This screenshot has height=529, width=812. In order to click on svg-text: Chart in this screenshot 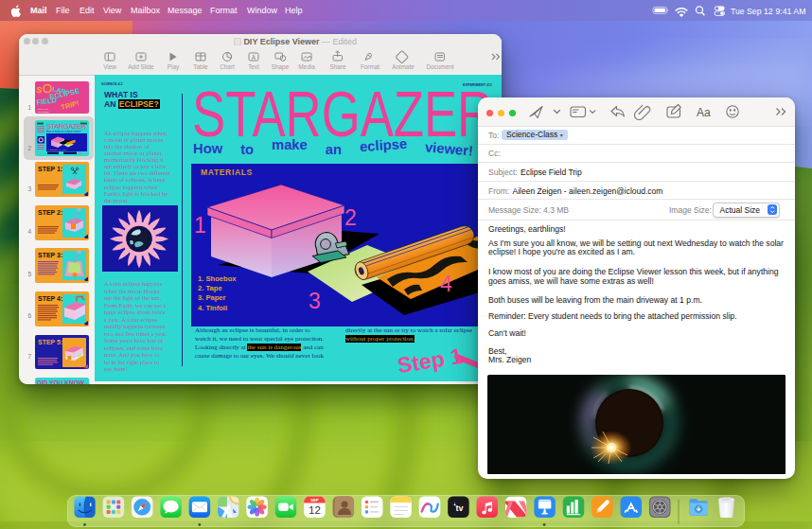, I will do `click(227, 66)`.